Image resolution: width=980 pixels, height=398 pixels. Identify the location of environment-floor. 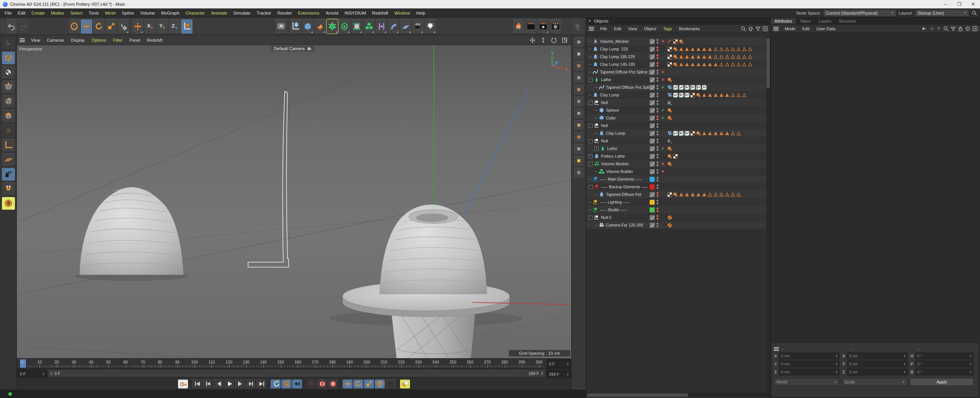
(406, 26).